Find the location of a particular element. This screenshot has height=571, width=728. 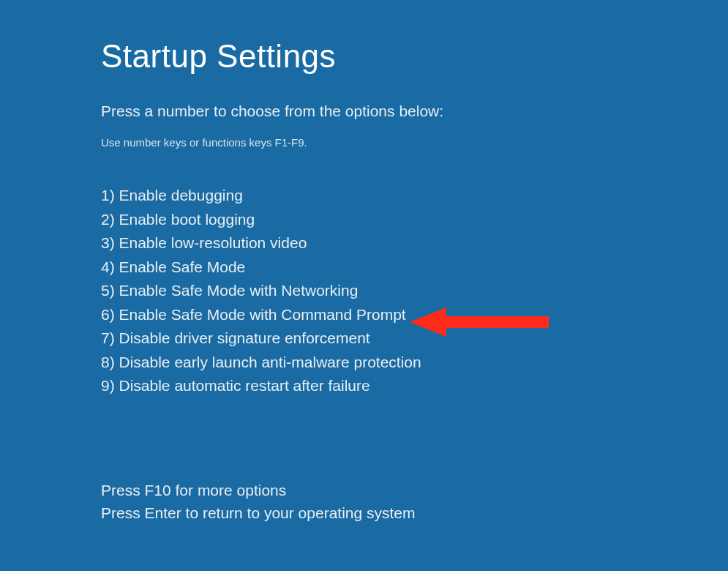

option-5-enable-safe-mode-networking: 5) Enable Safe Mode with Networking is located at coordinates (414, 291).